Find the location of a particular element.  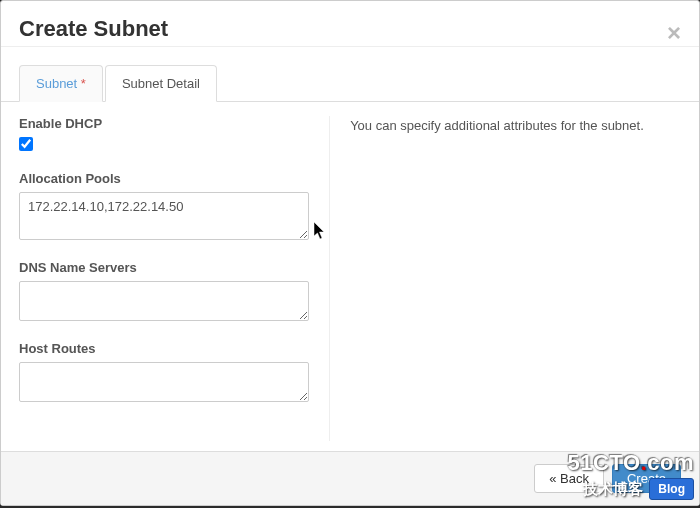

close-button: × is located at coordinates (674, 33).